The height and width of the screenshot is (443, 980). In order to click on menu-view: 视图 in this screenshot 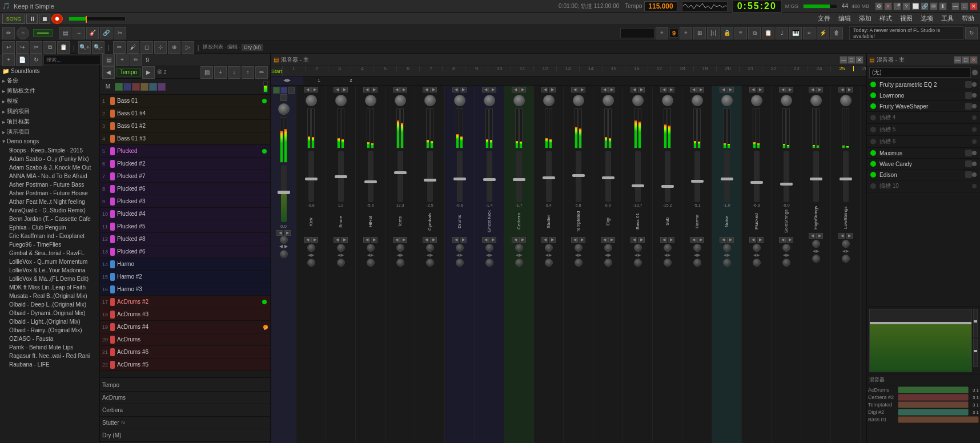, I will do `click(906, 18)`.